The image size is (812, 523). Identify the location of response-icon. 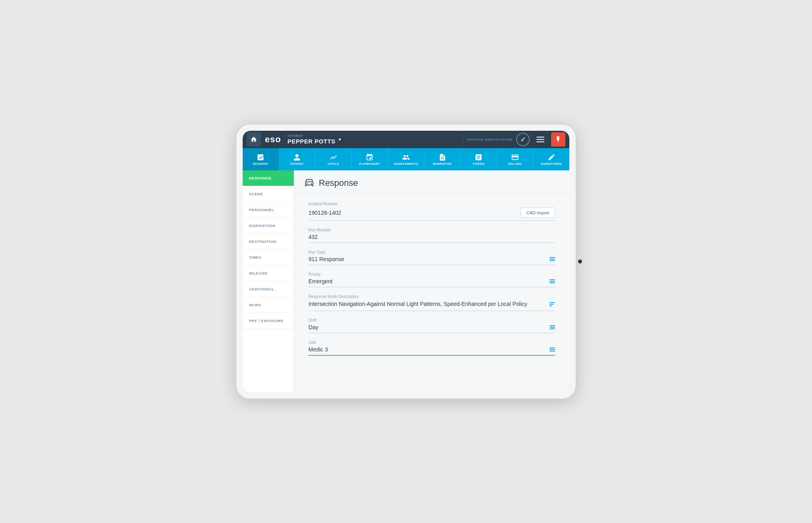
(309, 183).